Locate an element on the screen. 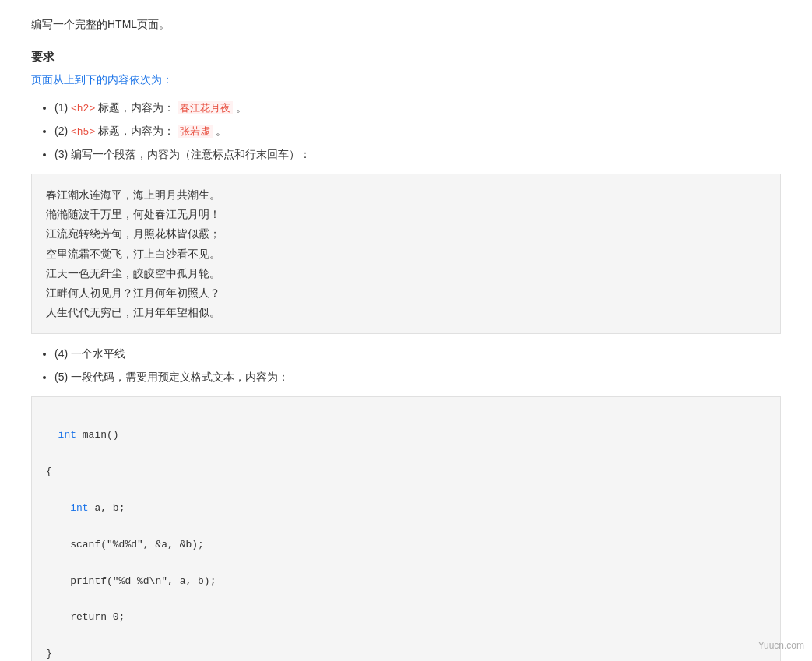  secondary-list: (4) 一个水平线 (5) 一段代码，需要用预定义格式文本，内容为： is located at coordinates (406, 366).